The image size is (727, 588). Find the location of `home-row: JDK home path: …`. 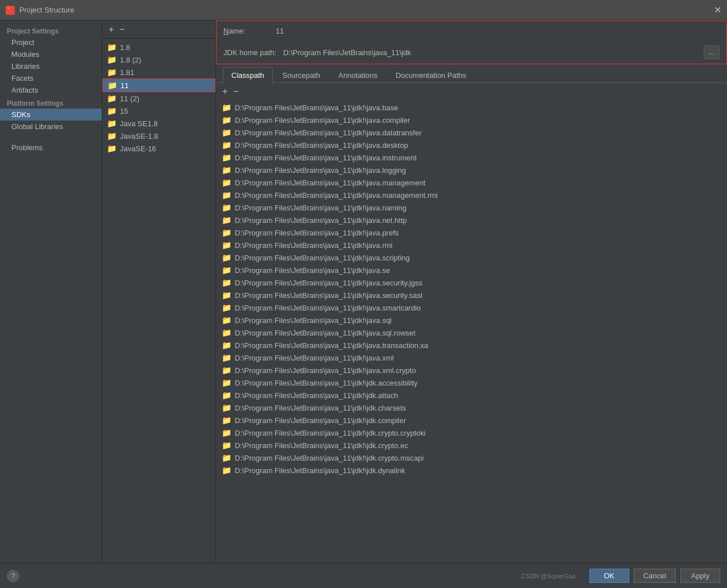

home-row: JDK home path: … is located at coordinates (472, 52).